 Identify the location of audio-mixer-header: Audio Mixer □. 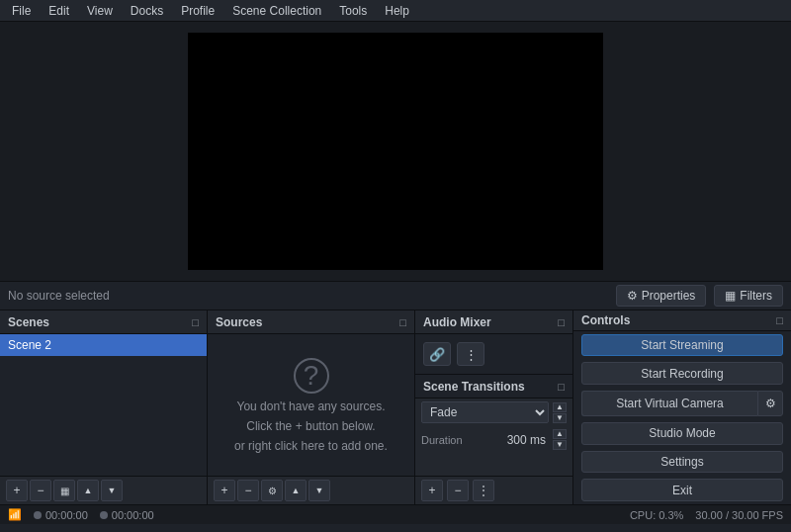
(494, 322).